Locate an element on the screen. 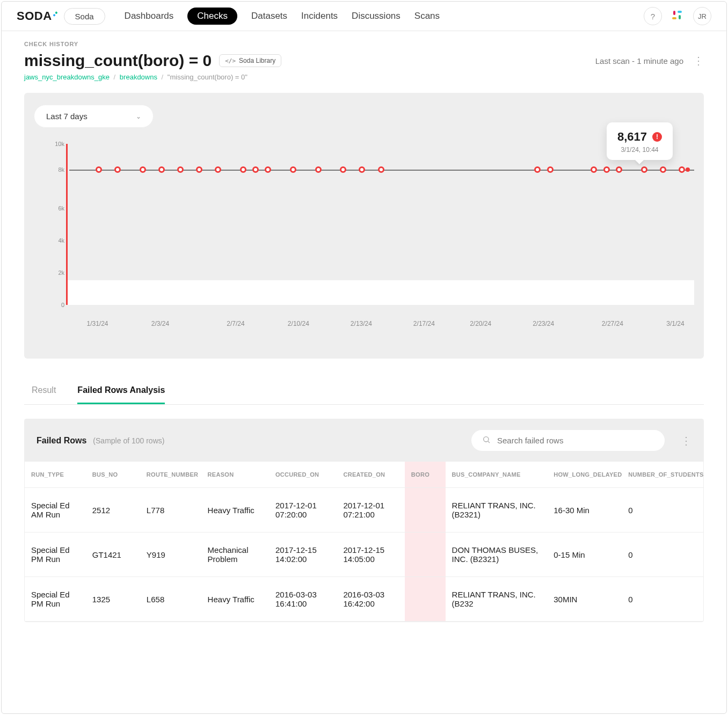 Image resolution: width=728 pixels, height=715 pixels. col-how-long-delayed: HOW_LONG_DELAYED is located at coordinates (584, 475).